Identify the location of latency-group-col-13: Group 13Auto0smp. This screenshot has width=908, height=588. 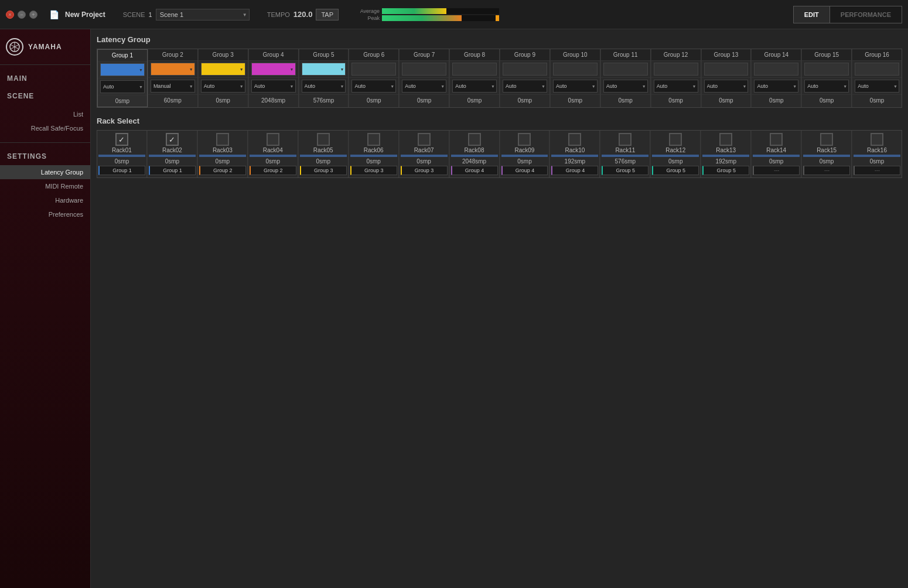
(726, 78).